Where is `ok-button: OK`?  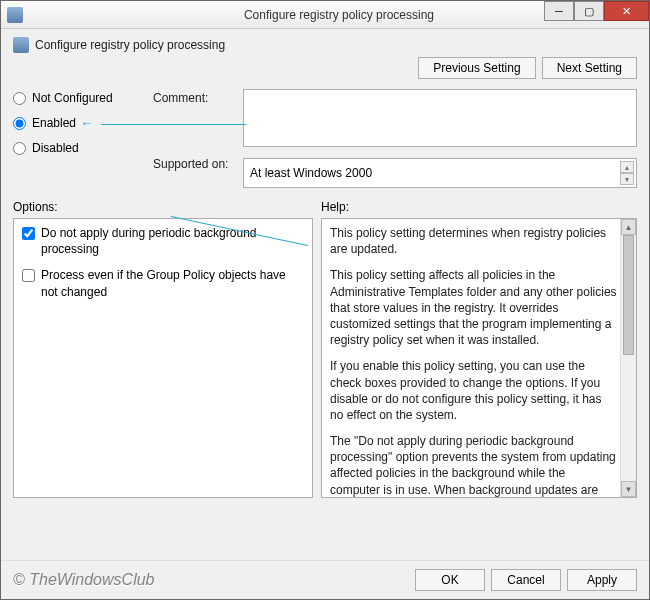 ok-button: OK is located at coordinates (450, 580).